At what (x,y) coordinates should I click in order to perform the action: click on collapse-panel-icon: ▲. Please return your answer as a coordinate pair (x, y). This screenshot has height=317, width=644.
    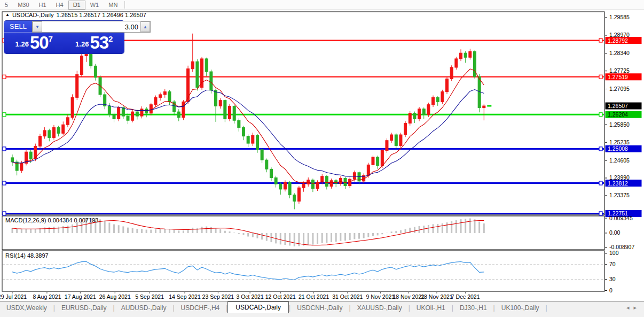
    Looking at the image, I should click on (7, 15).